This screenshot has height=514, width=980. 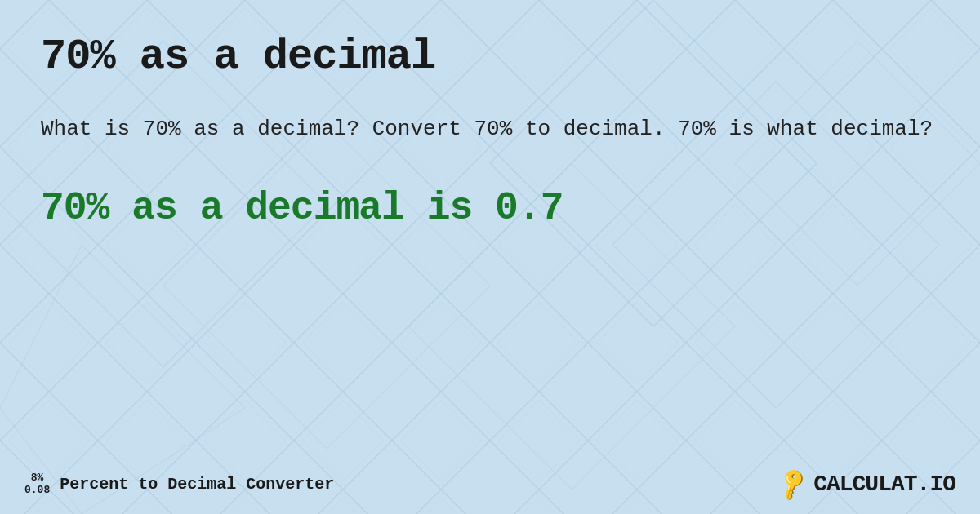 What do you see at coordinates (38, 478) in the screenshot?
I see `percent-top: 8%` at bounding box center [38, 478].